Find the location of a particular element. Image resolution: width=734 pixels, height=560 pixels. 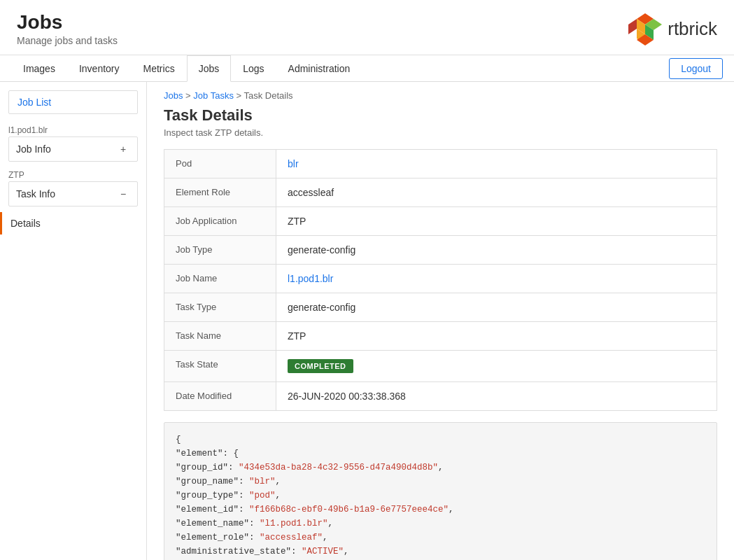

code-line: "element": { is located at coordinates (441, 454).